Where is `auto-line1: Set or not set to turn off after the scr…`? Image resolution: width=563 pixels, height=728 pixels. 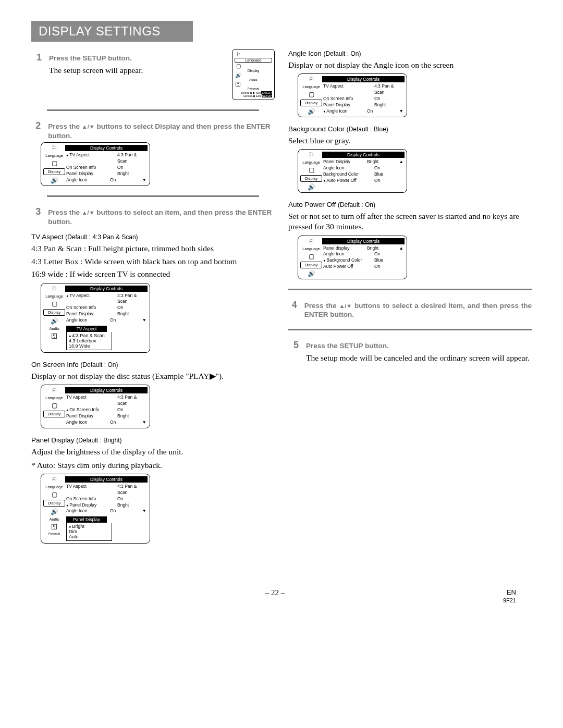
auto-line1: Set or not set to turn off after the scr… is located at coordinates (410, 221).